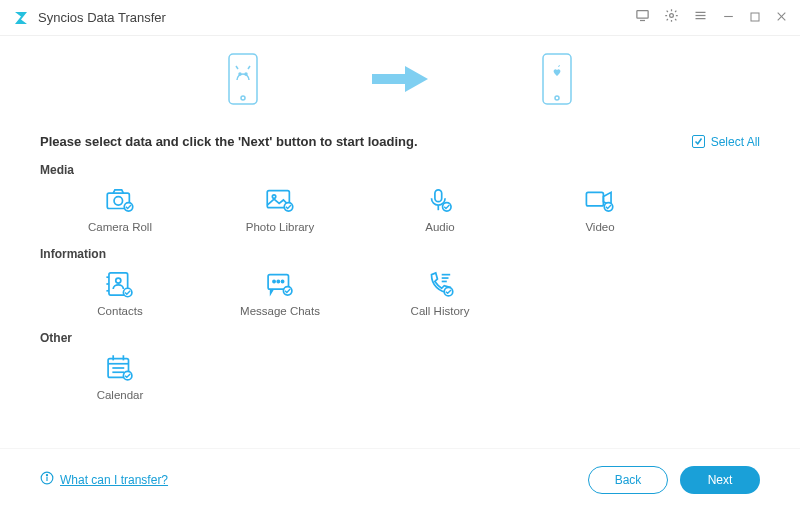 The width and height of the screenshot is (800, 510). What do you see at coordinates (440, 208) in the screenshot?
I see `item-audio: Audio` at bounding box center [440, 208].